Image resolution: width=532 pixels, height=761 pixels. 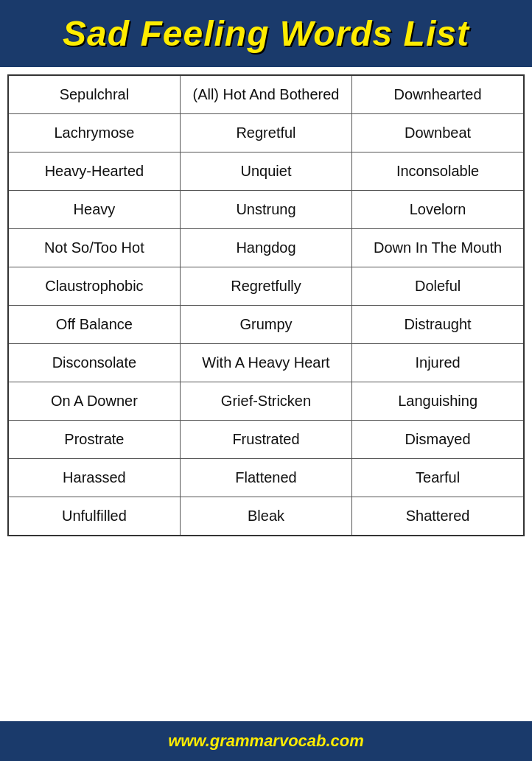 I want to click on table-row: Heavy-HeartedUnquietInconsolable, so click(x=266, y=172).